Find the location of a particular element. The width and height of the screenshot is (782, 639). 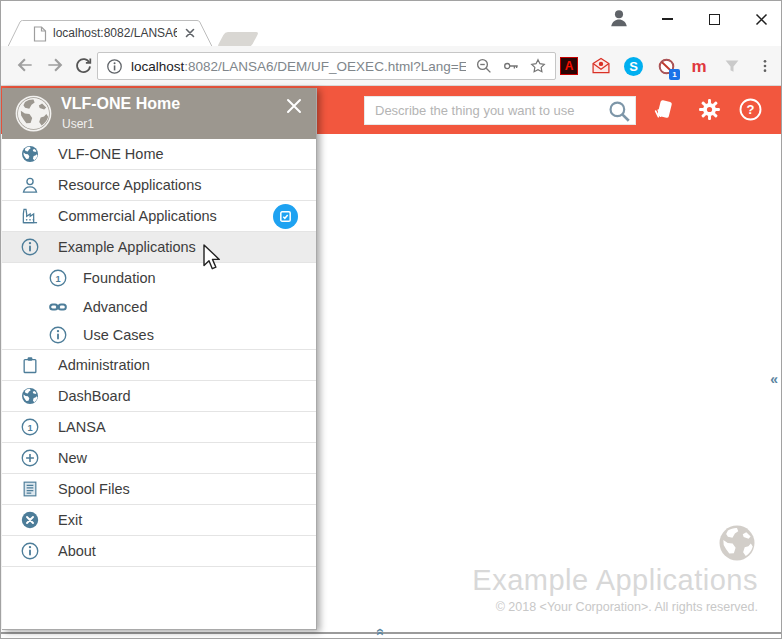

menu-item-label: Commercial Applications is located at coordinates (138, 216).